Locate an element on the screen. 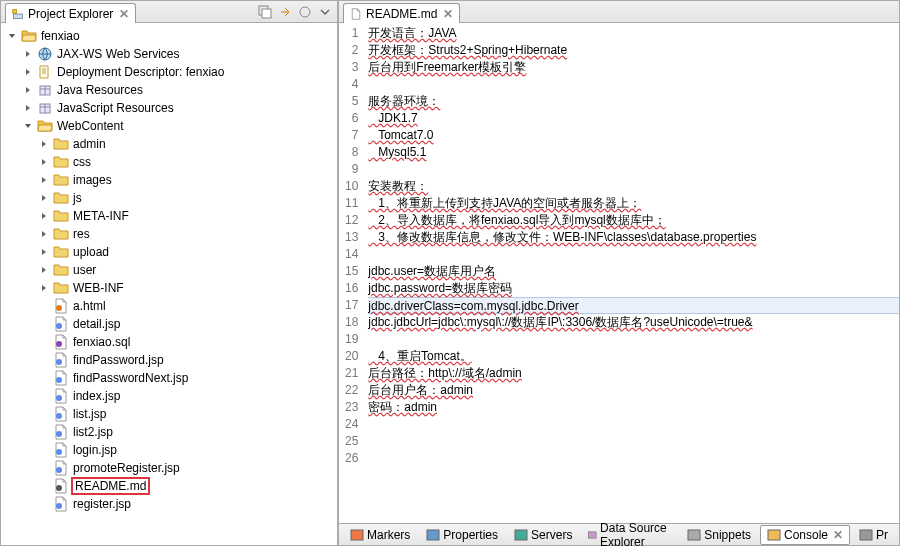 The image size is (900, 546). tree-node: Java Resources is located at coordinates (170, 90).